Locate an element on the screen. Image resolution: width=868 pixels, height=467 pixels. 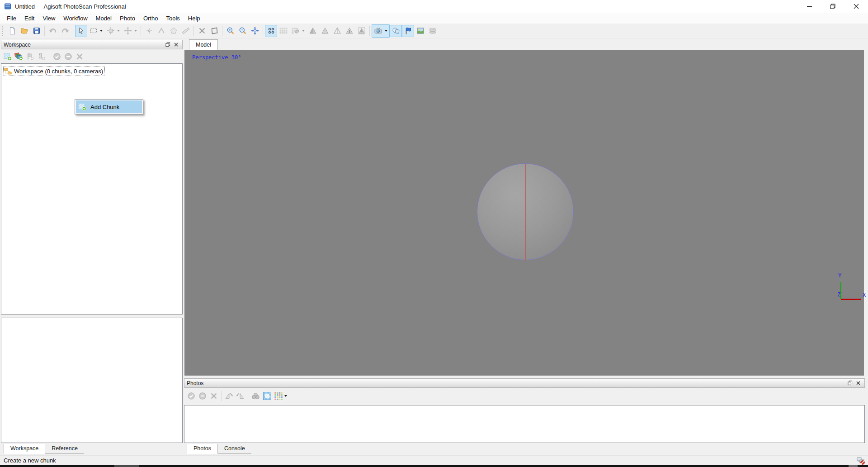
flag-icon is located at coordinates (408, 31).